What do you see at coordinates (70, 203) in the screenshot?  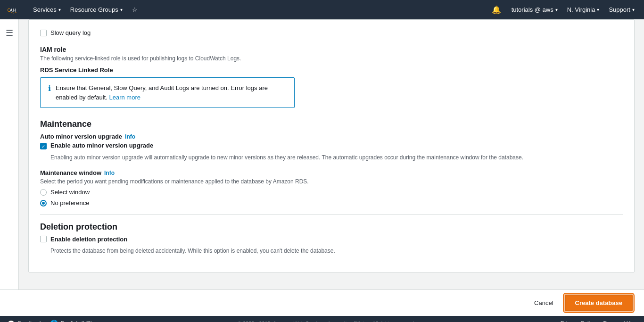 I see `no-preference-label: No preference` at bounding box center [70, 203].